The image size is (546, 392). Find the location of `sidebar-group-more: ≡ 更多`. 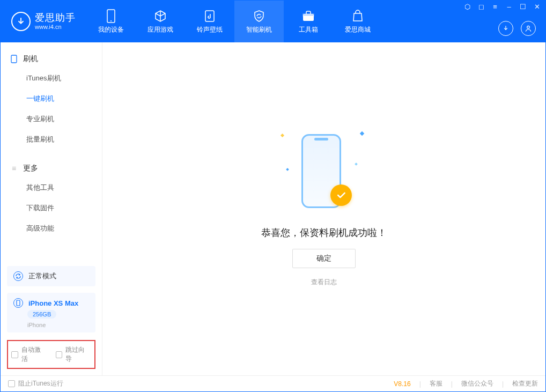

sidebar-group-more: ≡ 更多 is located at coordinates (51, 169).